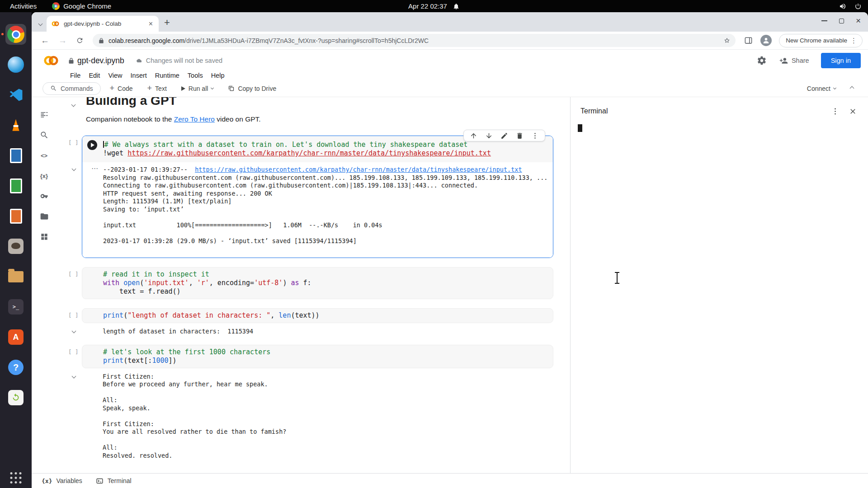  I want to click on zero-to-hero-link: Zero To Hero, so click(194, 119).